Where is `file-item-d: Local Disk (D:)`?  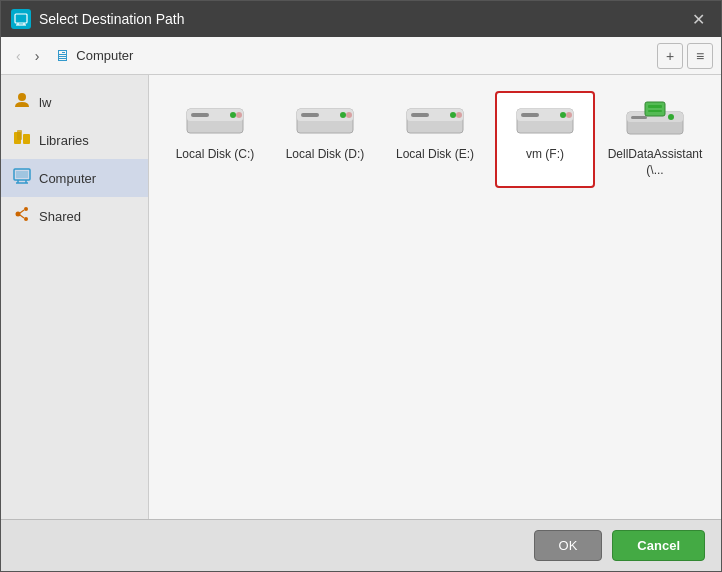
file-item-d: Local Disk (D:) is located at coordinates (325, 140).